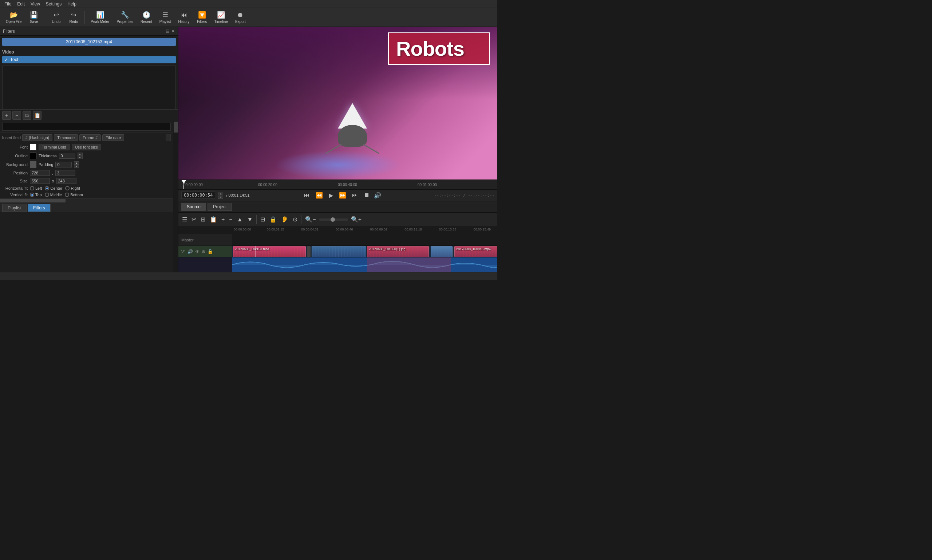  Describe the element at coordinates (80, 156) in the screenshot. I see `thickness-spinner: ▲ ▼` at that location.